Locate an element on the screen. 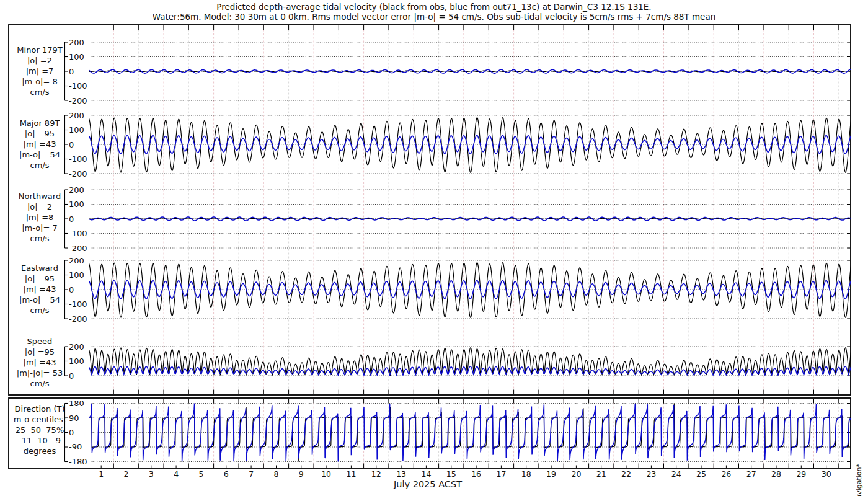 The height and width of the screenshot is (496, 868). plot-area-direction is located at coordinates (470, 432).